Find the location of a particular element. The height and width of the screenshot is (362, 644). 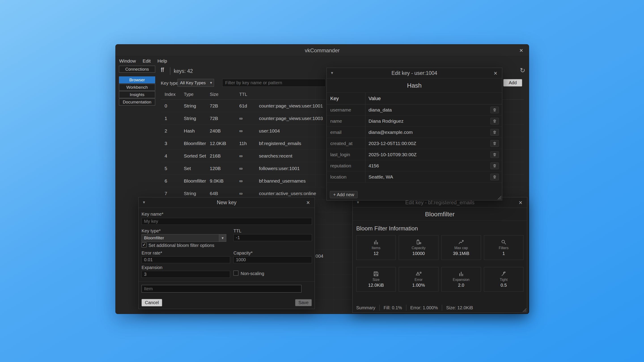

summary-label: Summary is located at coordinates (368, 308).